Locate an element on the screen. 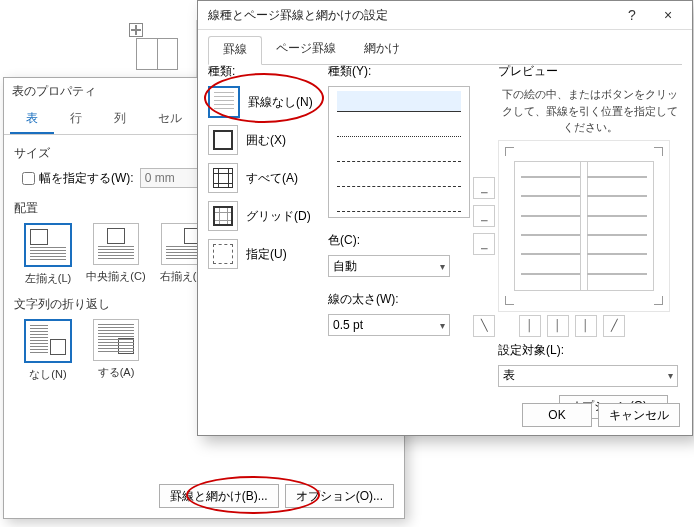  tab-page-border: ページ罫線 is located at coordinates (306, 50).